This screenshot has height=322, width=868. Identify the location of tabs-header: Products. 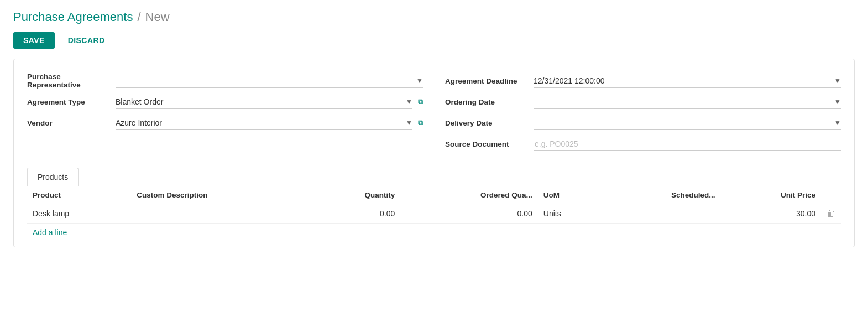
(434, 177).